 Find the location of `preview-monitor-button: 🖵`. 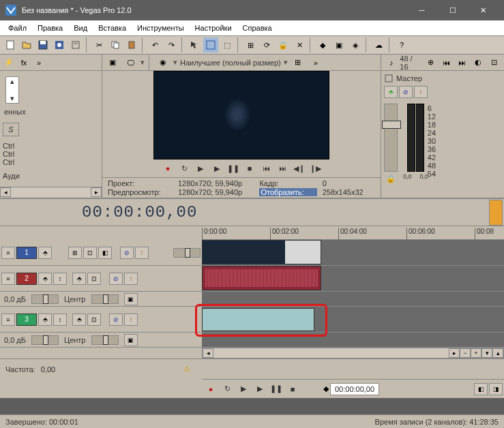

preview-monitor-button: 🖵 is located at coordinates (130, 63).